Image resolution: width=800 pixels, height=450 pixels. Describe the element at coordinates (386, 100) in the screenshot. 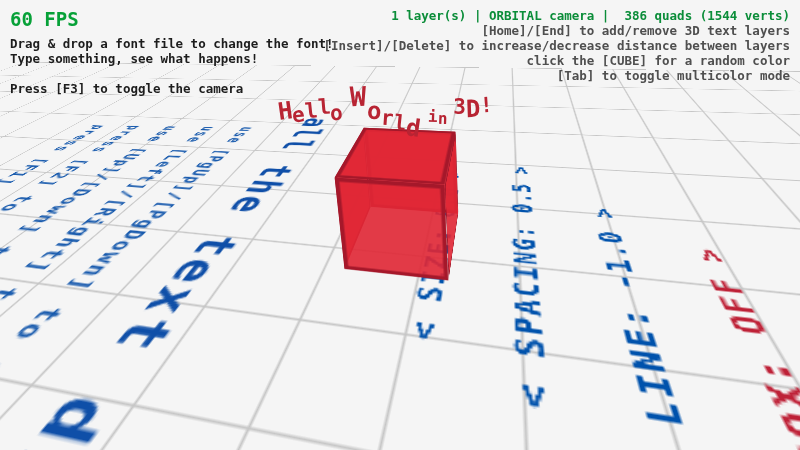

I see `hello-world-3d-text: Hello World in 3D!` at that location.